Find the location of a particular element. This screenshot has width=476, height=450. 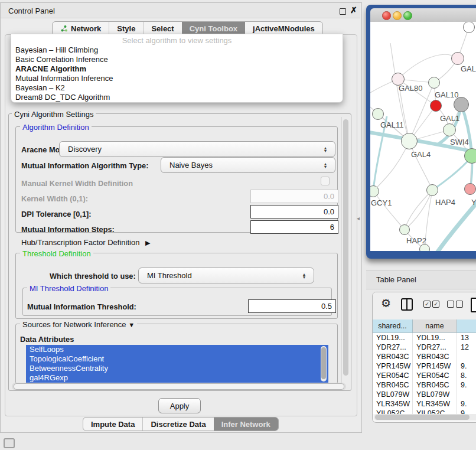

checkbox-checked-icon: ✓ is located at coordinates (427, 304).